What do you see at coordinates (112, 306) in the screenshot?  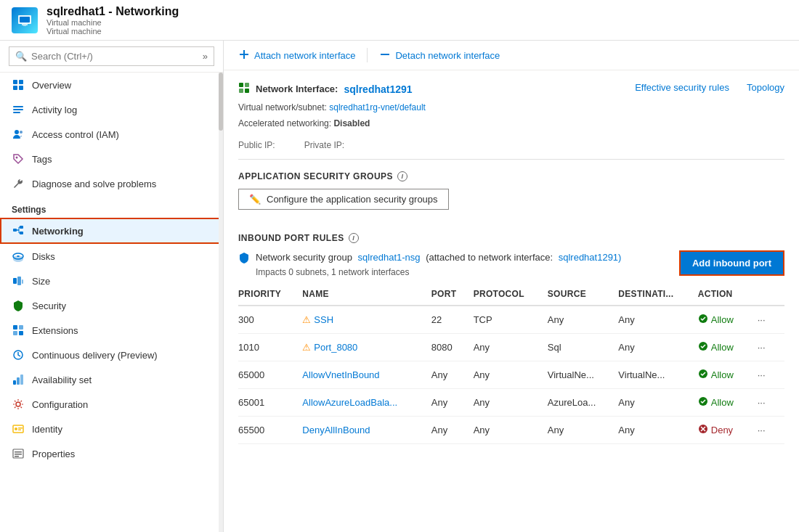 I see `sidebar-item-security: Security` at bounding box center [112, 306].